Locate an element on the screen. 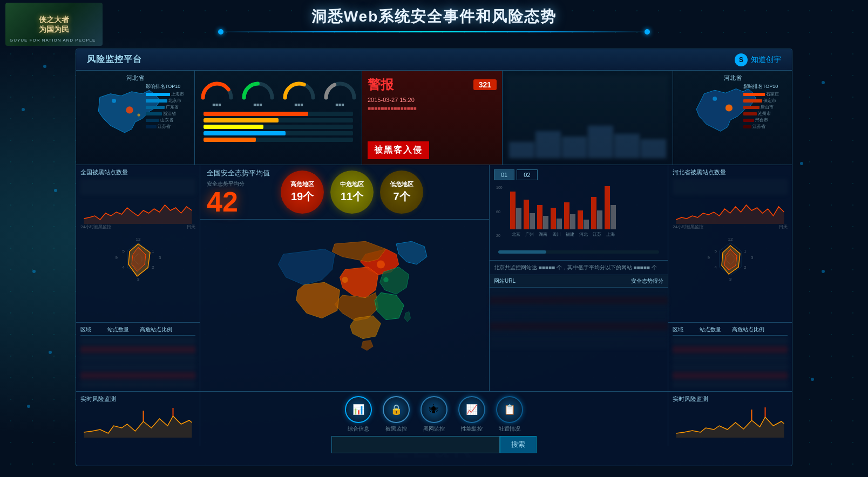 The height and width of the screenshot is (477, 868). tab-02: 02 is located at coordinates (527, 175).